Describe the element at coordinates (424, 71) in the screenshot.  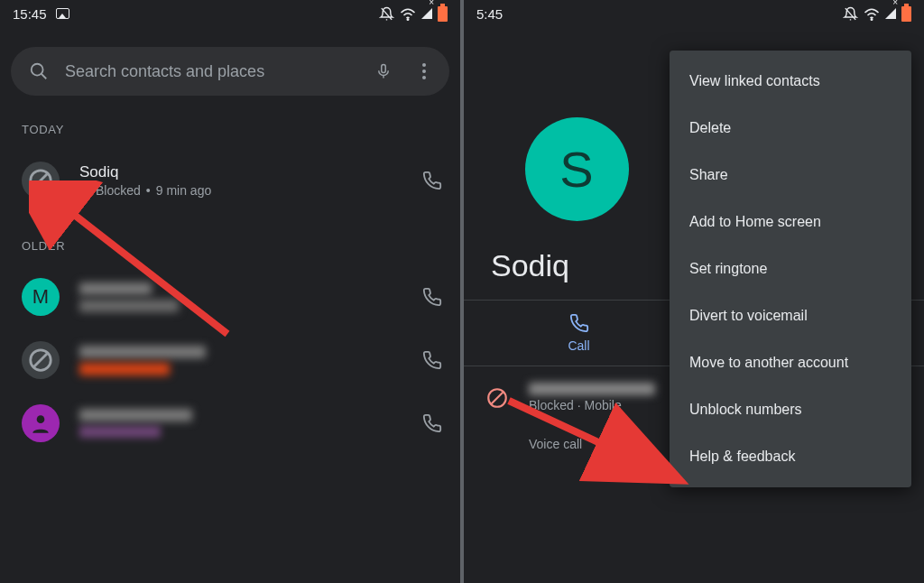
I see `overflow-menu-button` at that location.